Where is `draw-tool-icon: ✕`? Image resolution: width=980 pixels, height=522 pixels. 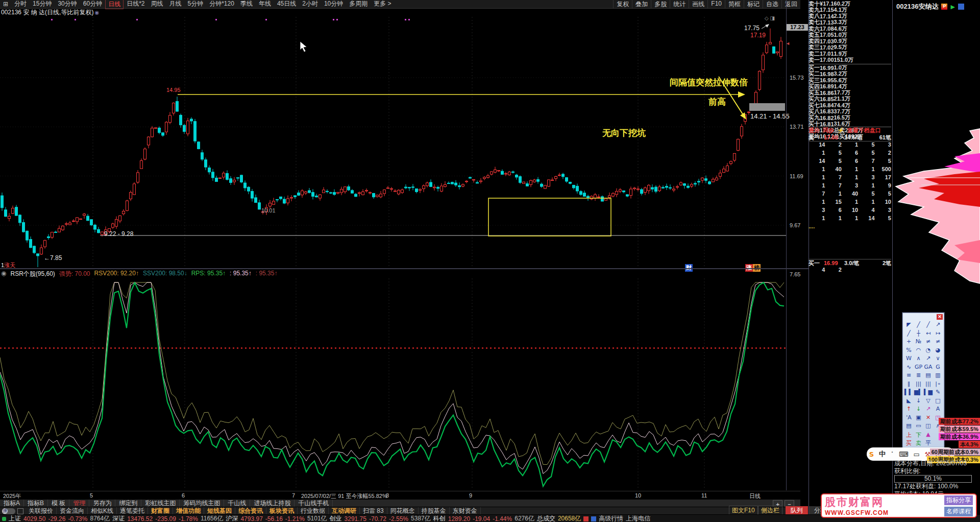 draw-tool-icon: ✕ is located at coordinates (928, 419).